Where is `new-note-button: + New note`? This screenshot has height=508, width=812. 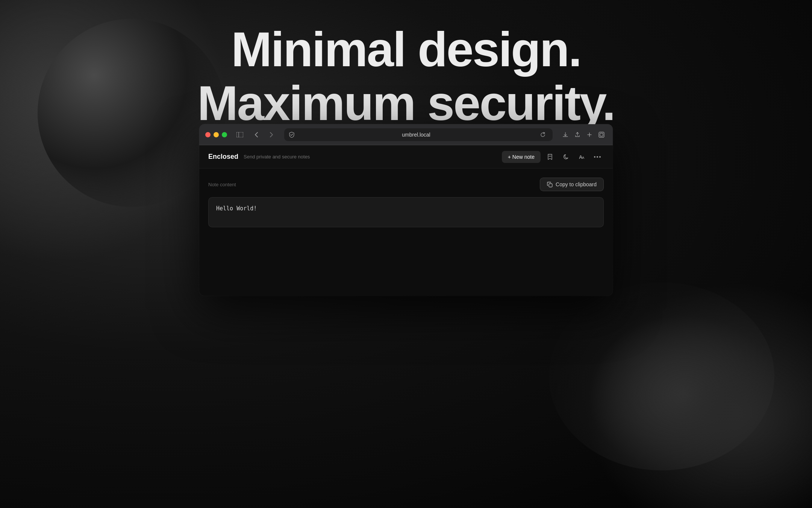 new-note-button: + New note is located at coordinates (521, 157).